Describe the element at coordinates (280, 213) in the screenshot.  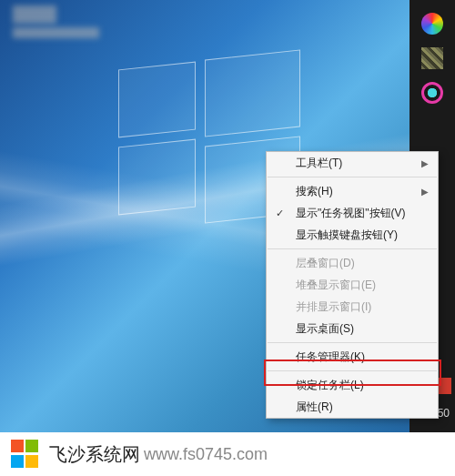
I see `checkmark-icon: ✓` at that location.